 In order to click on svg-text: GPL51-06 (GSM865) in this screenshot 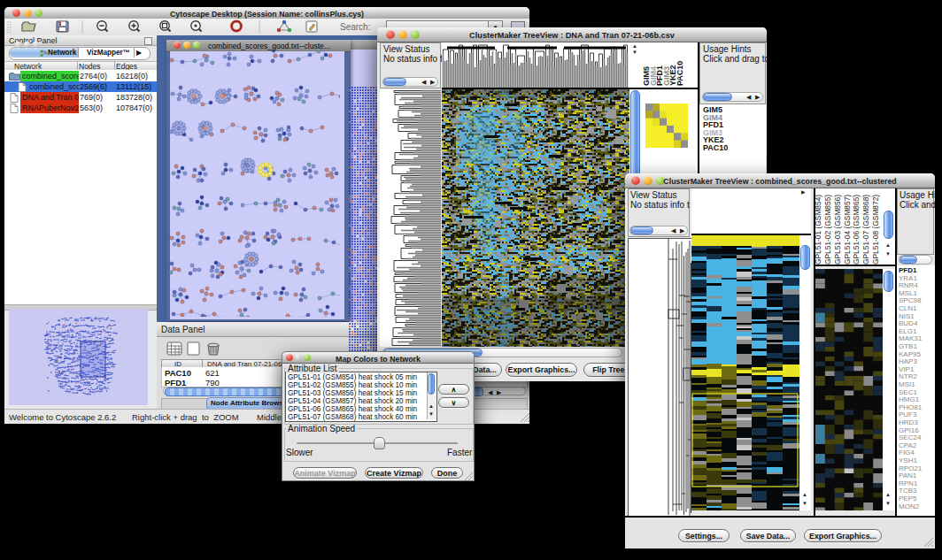, I will do `click(856, 230)`.